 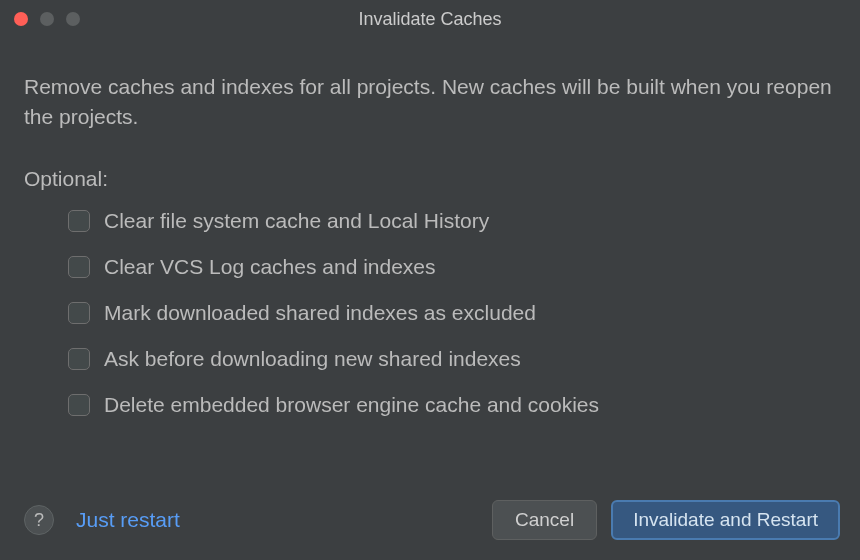 What do you see at coordinates (47, 19) in the screenshot?
I see `traffic-lights` at bounding box center [47, 19].